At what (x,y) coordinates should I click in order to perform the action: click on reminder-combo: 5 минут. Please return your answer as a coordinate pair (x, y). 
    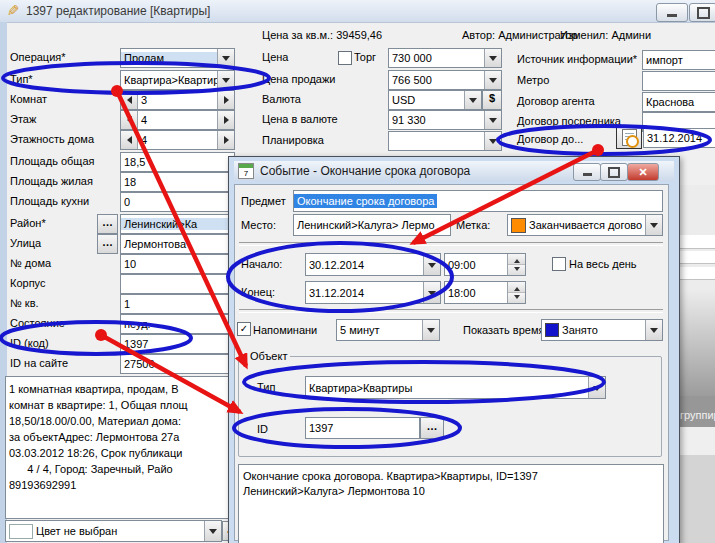
    Looking at the image, I should click on (388, 330).